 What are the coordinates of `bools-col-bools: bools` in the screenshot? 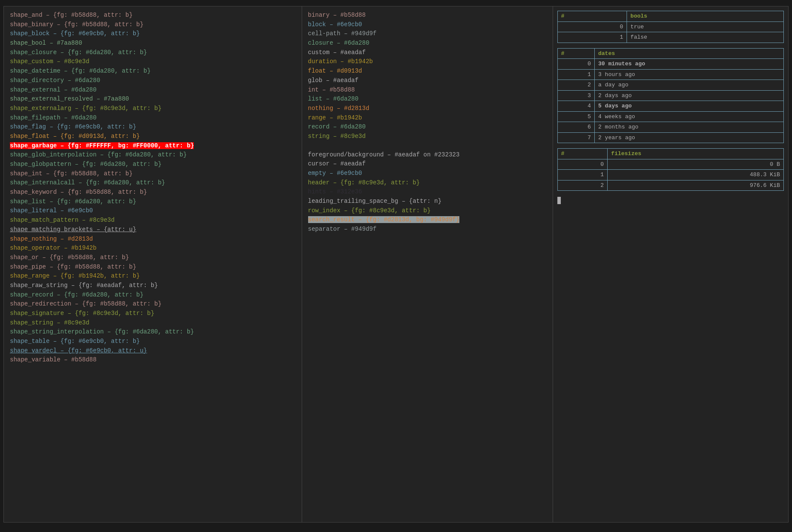 It's located at (706, 16).